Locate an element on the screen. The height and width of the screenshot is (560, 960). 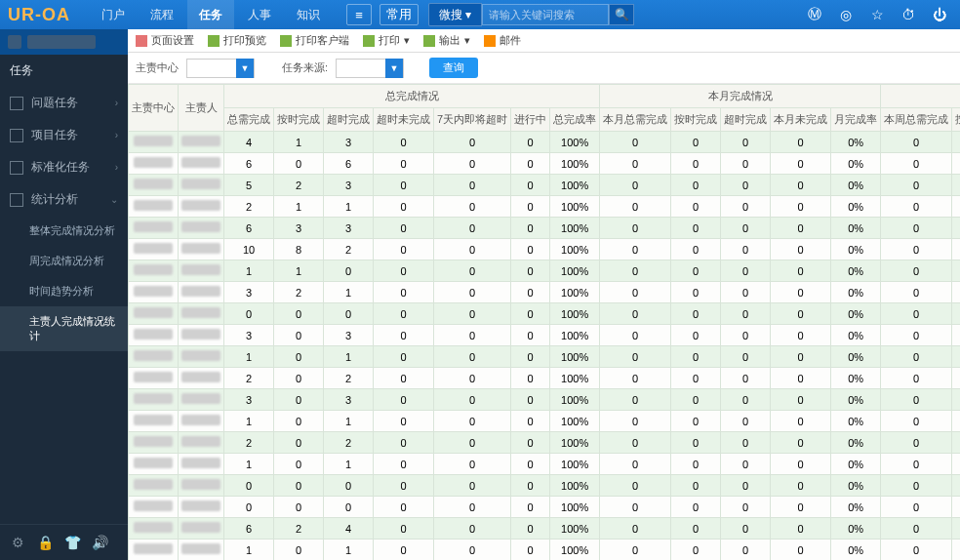
settings-icon: ⚙ is located at coordinates (18, 542).